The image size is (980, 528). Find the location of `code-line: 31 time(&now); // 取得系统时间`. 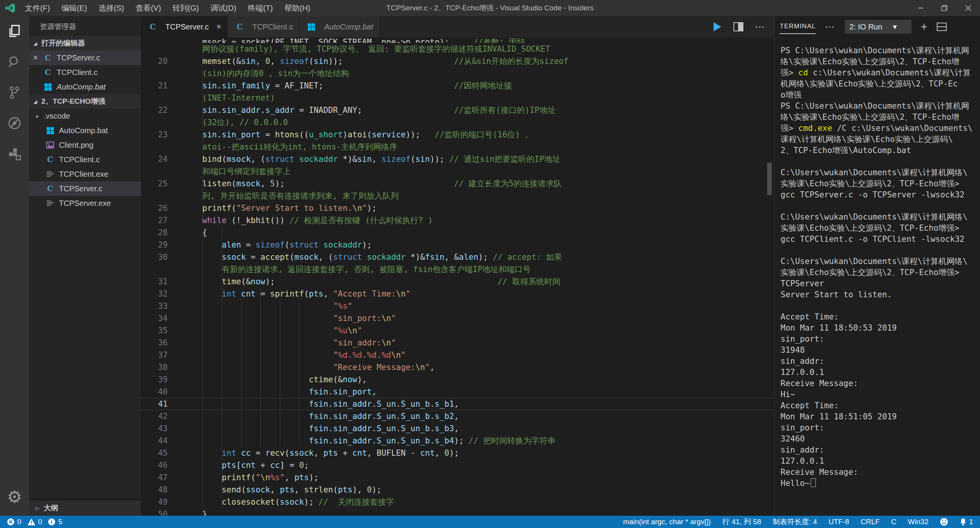

code-line: 31 time(&now); // 取得系统时间 is located at coordinates (457, 282).